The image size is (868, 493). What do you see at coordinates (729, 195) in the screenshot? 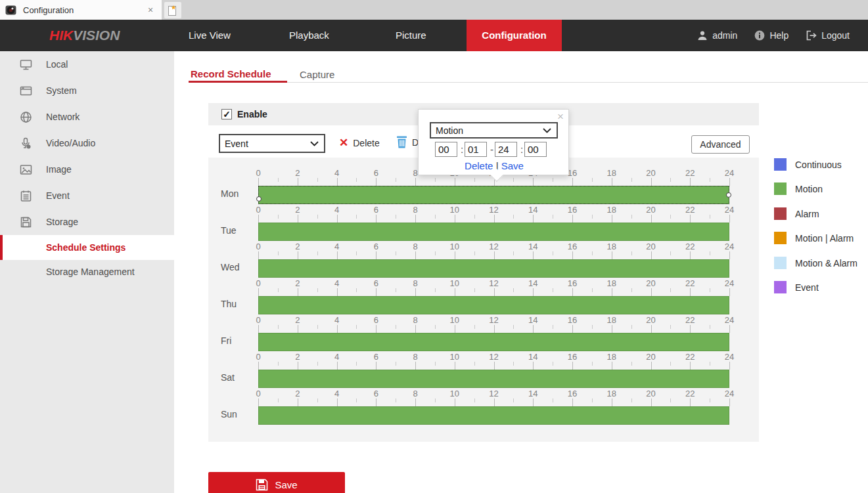
I see `resize-handle-right` at bounding box center [729, 195].